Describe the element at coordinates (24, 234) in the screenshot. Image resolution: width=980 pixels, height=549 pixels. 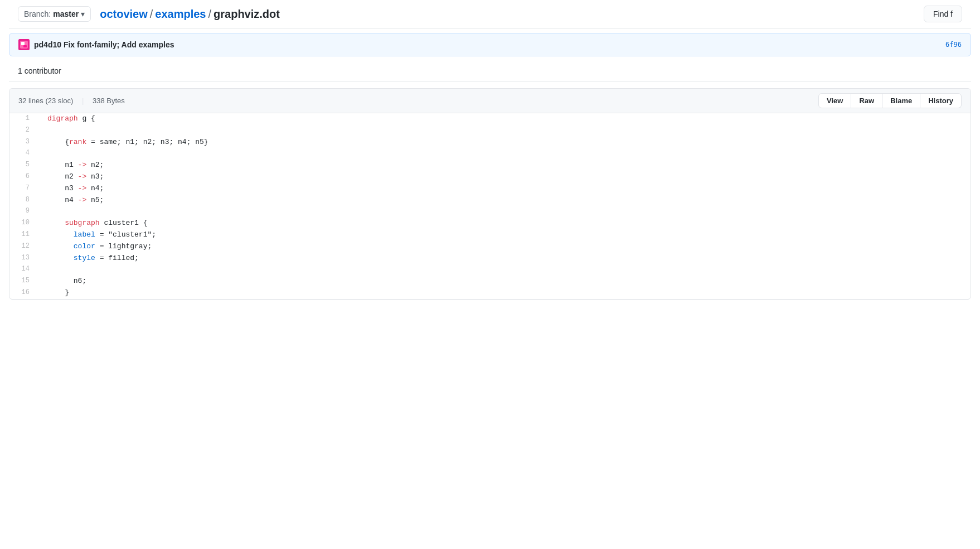
I see `line-number: 11` at that location.